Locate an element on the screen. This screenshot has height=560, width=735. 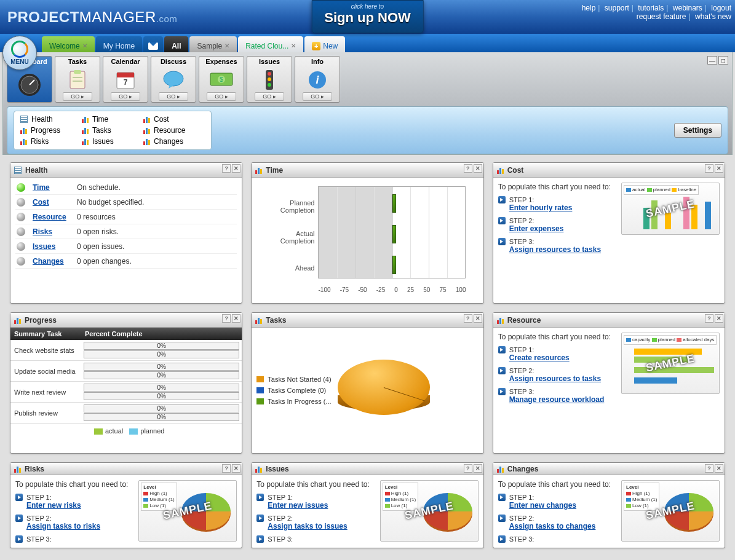
health-row: Changes0 open changes. is located at coordinates (126, 261).